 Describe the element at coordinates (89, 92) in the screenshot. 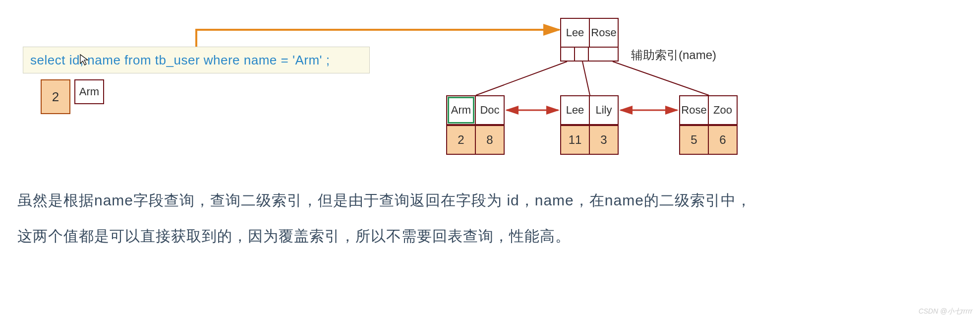

I see `result-name-cell: Arm` at that location.